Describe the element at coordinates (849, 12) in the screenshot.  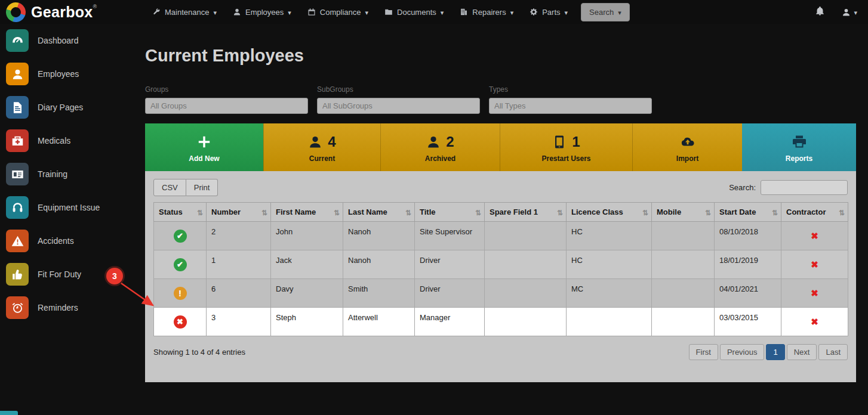
I see `user-account-menu` at that location.